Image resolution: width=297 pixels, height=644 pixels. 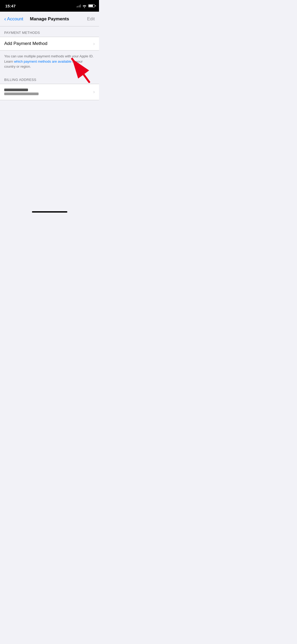 What do you see at coordinates (86, 6) in the screenshot?
I see `status-icons` at bounding box center [86, 6].